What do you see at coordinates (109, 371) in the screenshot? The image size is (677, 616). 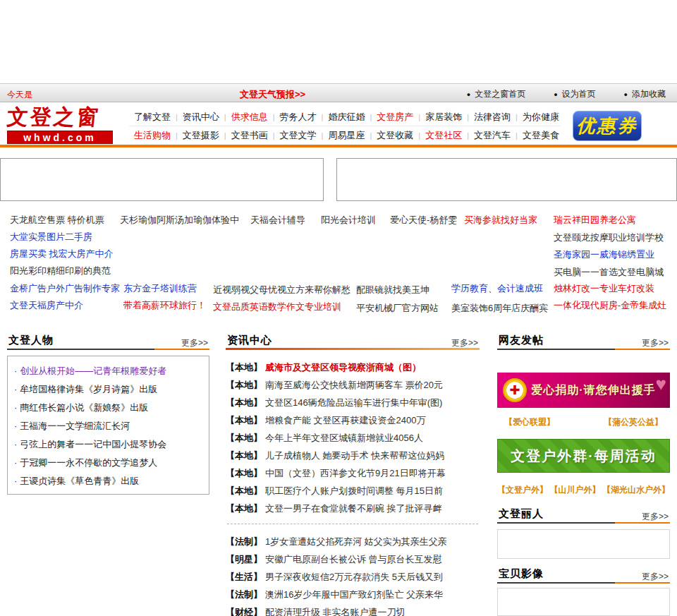 I see `people-item-1: ·创业从根开始——记青年根雕爱好者` at bounding box center [109, 371].